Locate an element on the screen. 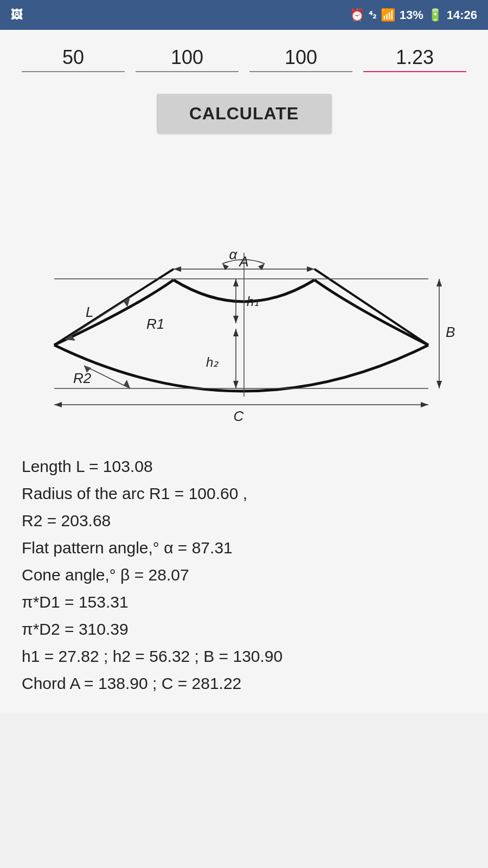  signal-icon: 📶 is located at coordinates (388, 15).